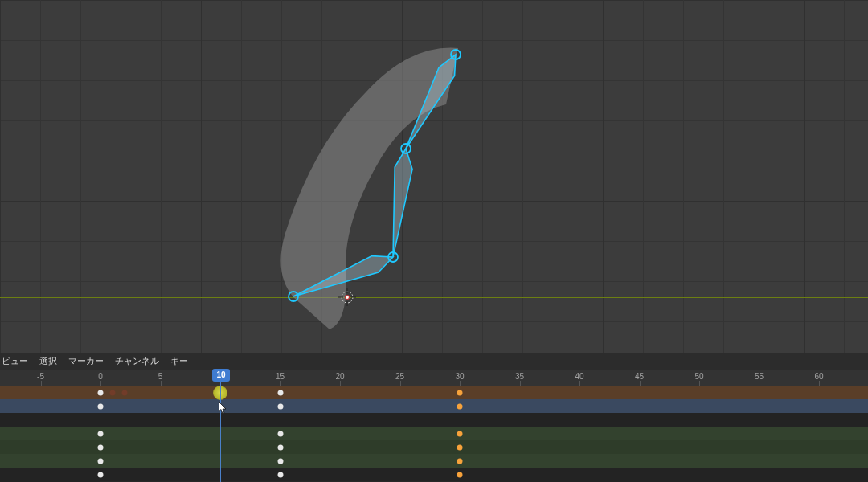 This screenshot has height=482, width=868. What do you see at coordinates (434, 406) in the screenshot?
I see `track-object` at bounding box center [434, 406].